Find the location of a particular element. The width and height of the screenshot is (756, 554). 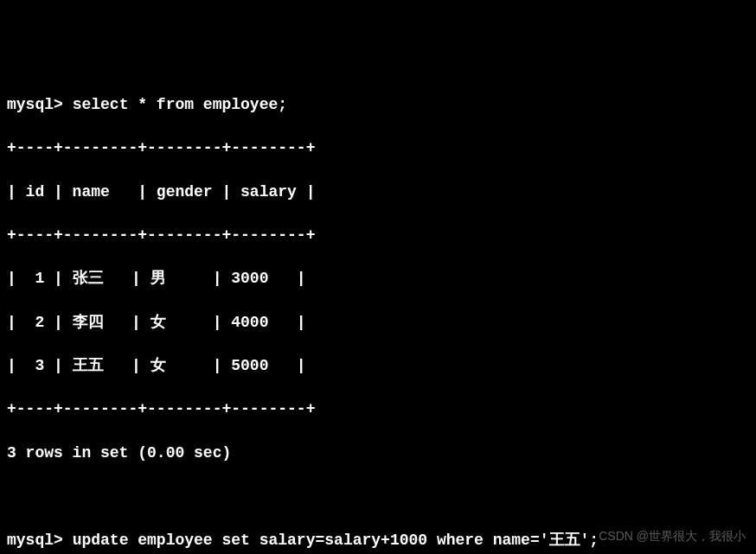

table-row: | 1 | 张三 | 男 | 3000 | is located at coordinates (378, 278).